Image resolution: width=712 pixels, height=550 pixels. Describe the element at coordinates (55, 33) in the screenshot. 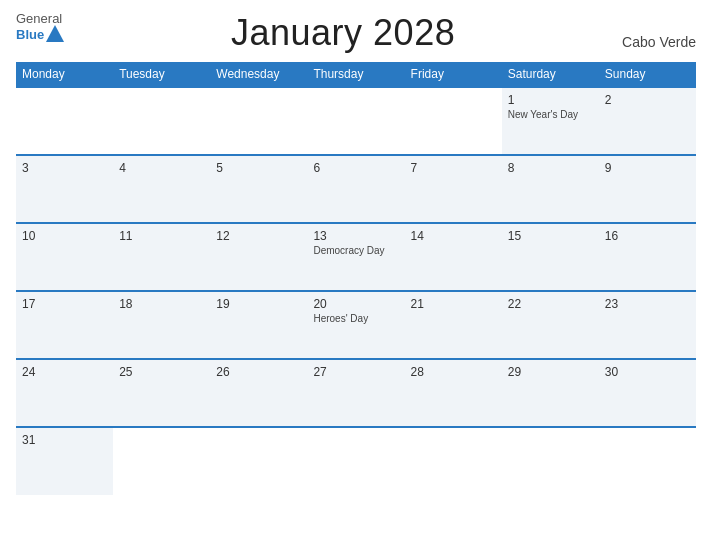

I see `logo-flag-icon` at that location.